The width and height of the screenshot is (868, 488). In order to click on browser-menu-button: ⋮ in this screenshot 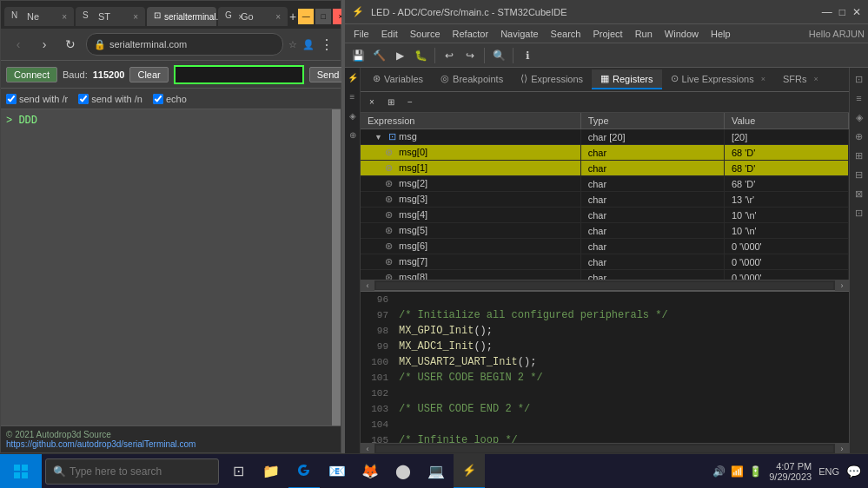, I will do `click(327, 45)`.